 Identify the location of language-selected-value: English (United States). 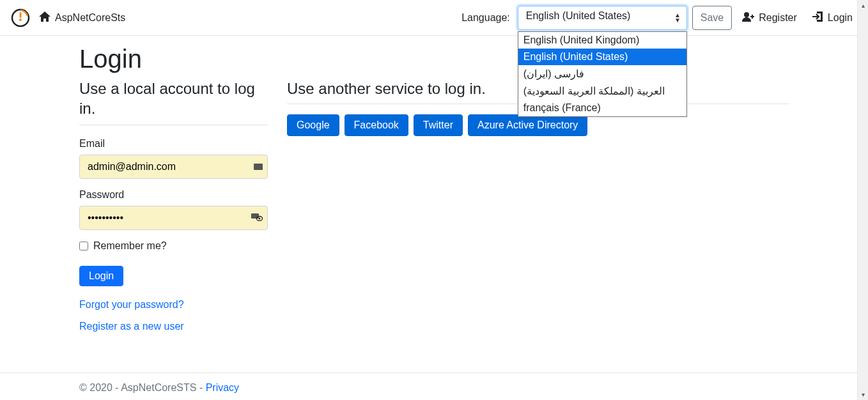
(578, 15).